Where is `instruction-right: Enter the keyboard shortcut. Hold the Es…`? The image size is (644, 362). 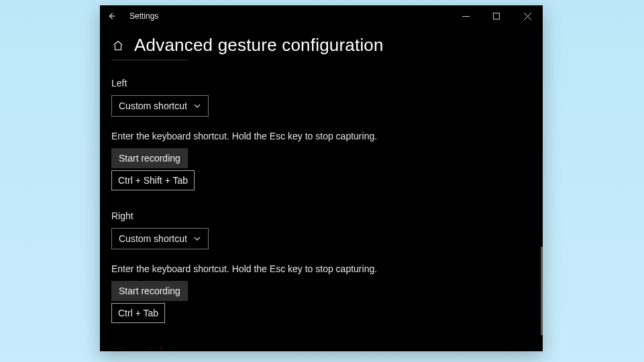 instruction-right: Enter the keyboard shortcut. Hold the Es… is located at coordinates (323, 269).